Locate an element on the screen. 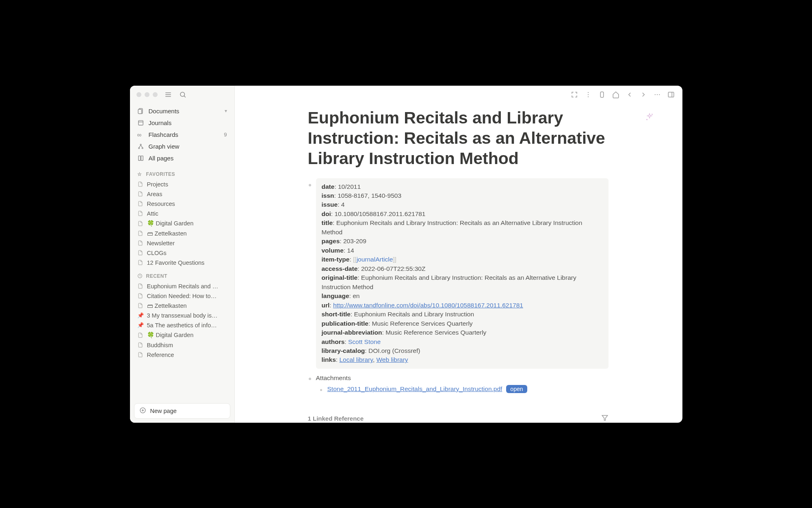 The height and width of the screenshot is (508, 812). meta-key-issn: issn is located at coordinates (328, 196).